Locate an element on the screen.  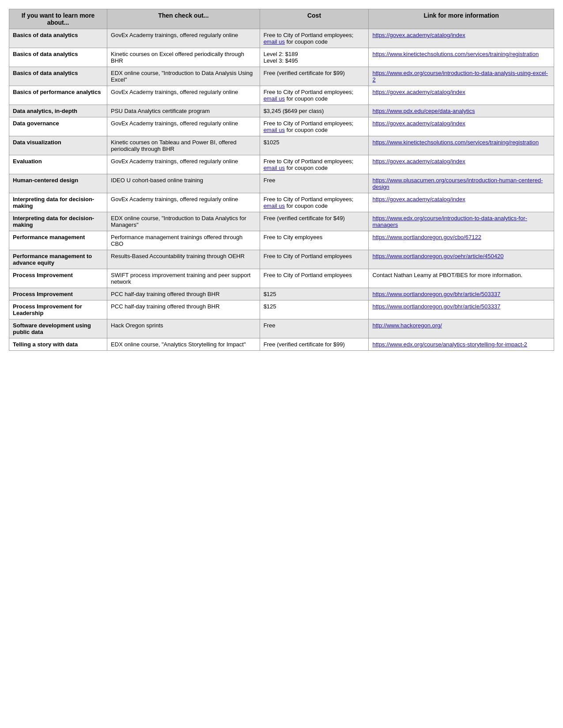
link-cell: https://www.portlandoregon.gov/cbo/67122 is located at coordinates (461, 241).